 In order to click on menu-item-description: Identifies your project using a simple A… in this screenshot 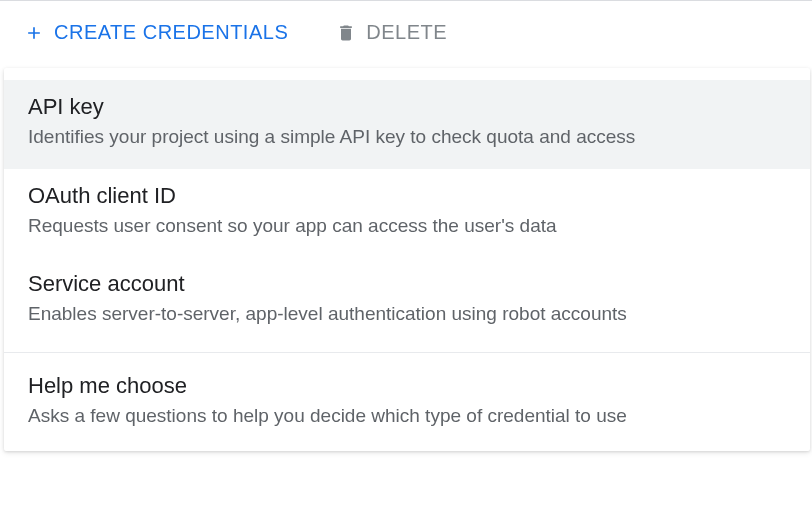, I will do `click(407, 138)`.